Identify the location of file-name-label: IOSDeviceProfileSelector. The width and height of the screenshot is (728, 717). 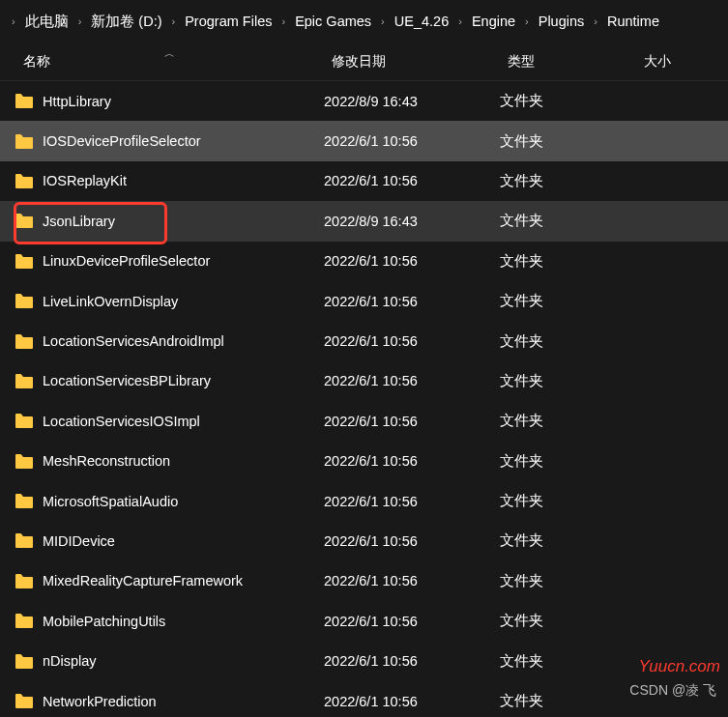
(122, 141).